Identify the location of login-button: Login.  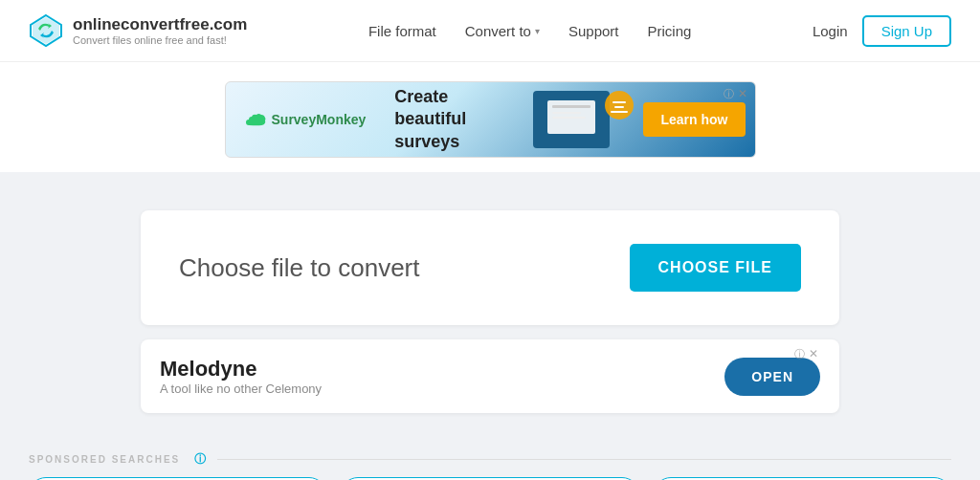
(831, 31).